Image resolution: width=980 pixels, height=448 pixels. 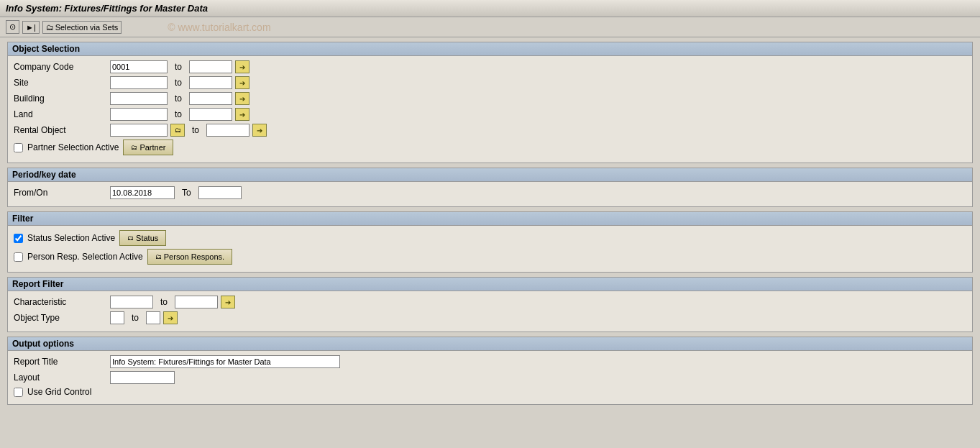 What do you see at coordinates (73, 147) in the screenshot?
I see `partner-selection-label: Partner Selection Active` at bounding box center [73, 147].